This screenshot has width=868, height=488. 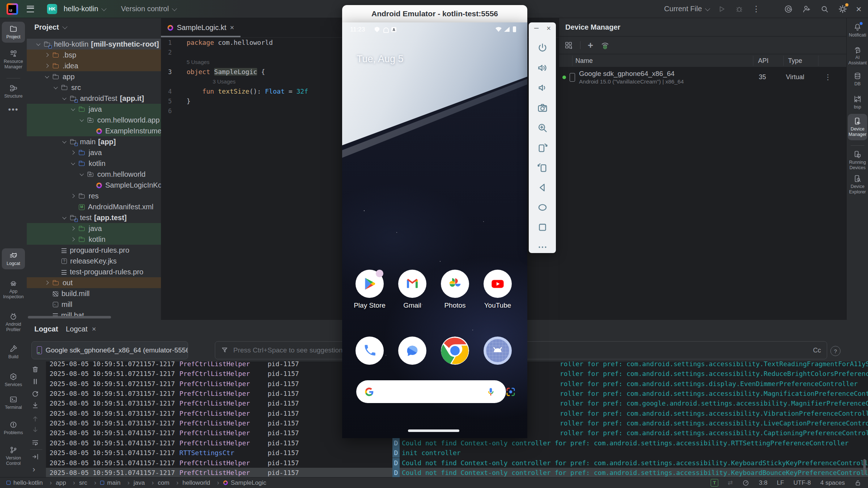 I want to click on tree-row: .idea, so click(x=94, y=66).